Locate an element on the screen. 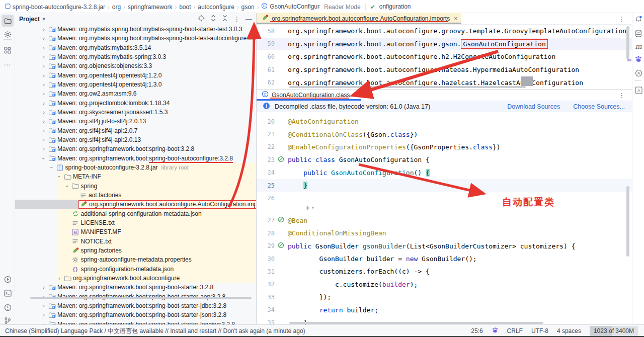 Image resolution: width=644 pixels, height=337 pixels. tree-row: aot.factories is located at coordinates (136, 195).